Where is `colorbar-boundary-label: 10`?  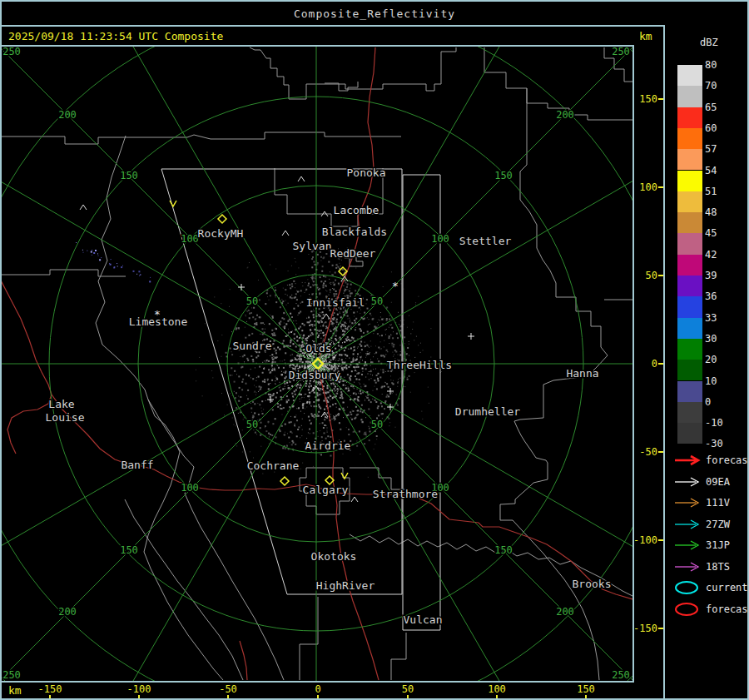
colorbar-boundary-label: 10 is located at coordinates (711, 381).